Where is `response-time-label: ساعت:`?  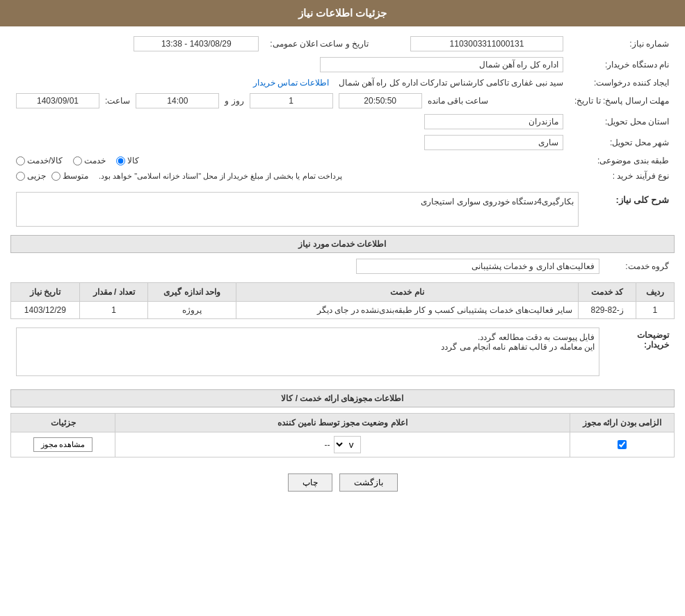
response-time-label: ساعت: is located at coordinates (118, 101).